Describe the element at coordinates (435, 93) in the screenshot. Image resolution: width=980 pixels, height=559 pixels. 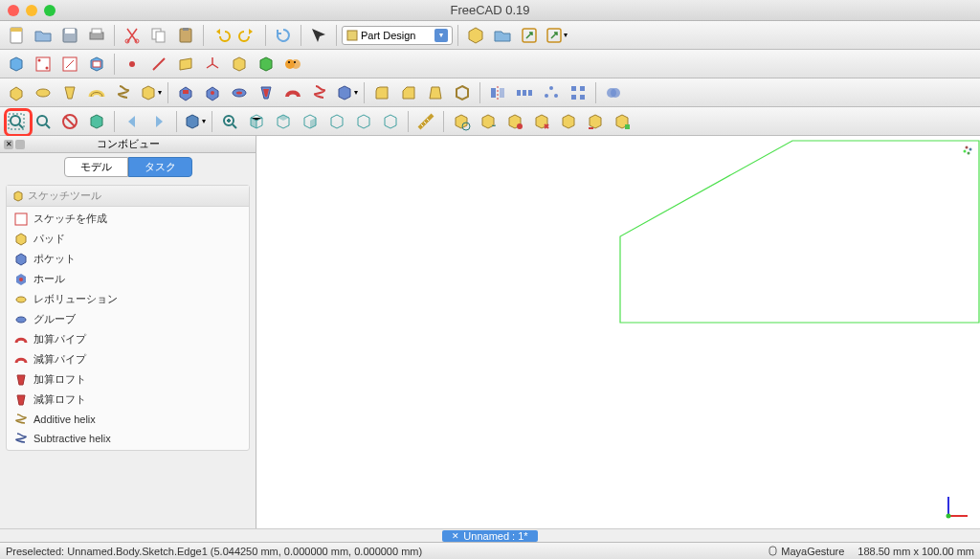
I see `draft-button` at that location.